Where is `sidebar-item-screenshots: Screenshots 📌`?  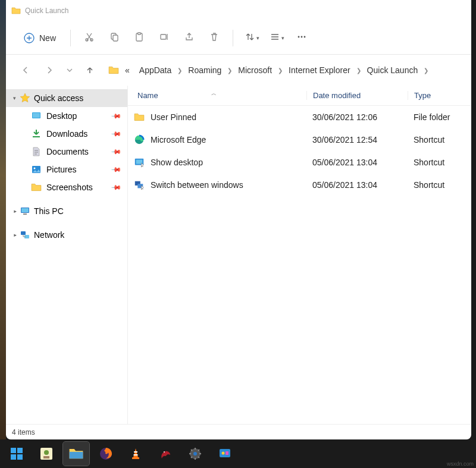
sidebar-item-screenshots: Screenshots 📌 is located at coordinates (67, 187).